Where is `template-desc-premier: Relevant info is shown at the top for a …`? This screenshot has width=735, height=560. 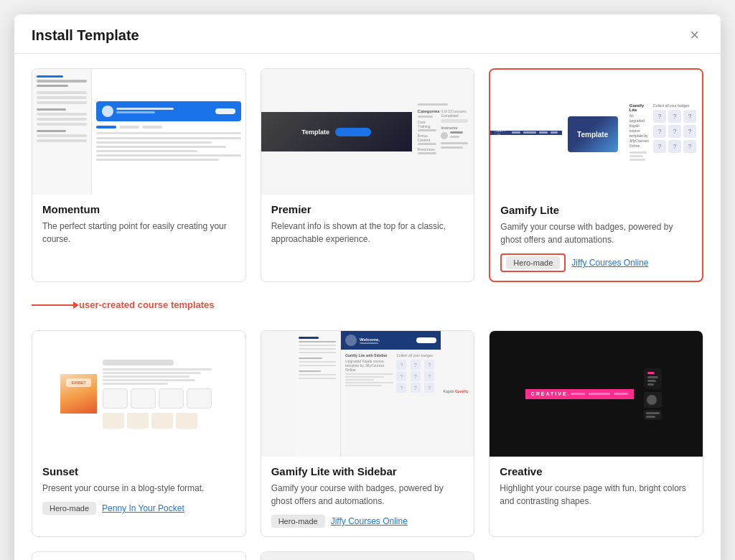
template-desc-premier: Relevant info is shown at the top for a … is located at coordinates (368, 233).